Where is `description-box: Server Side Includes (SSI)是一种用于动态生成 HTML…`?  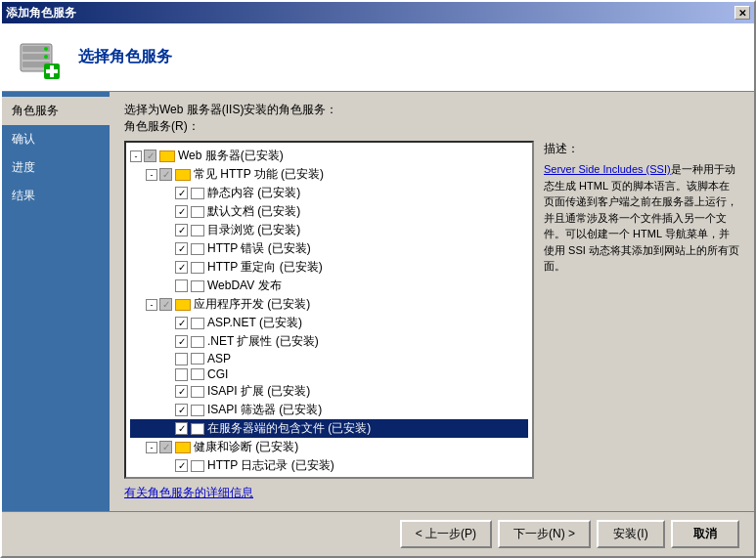
description-box: Server Side Includes (SSI)是一种用于动态生成 HTML… is located at coordinates (642, 321).